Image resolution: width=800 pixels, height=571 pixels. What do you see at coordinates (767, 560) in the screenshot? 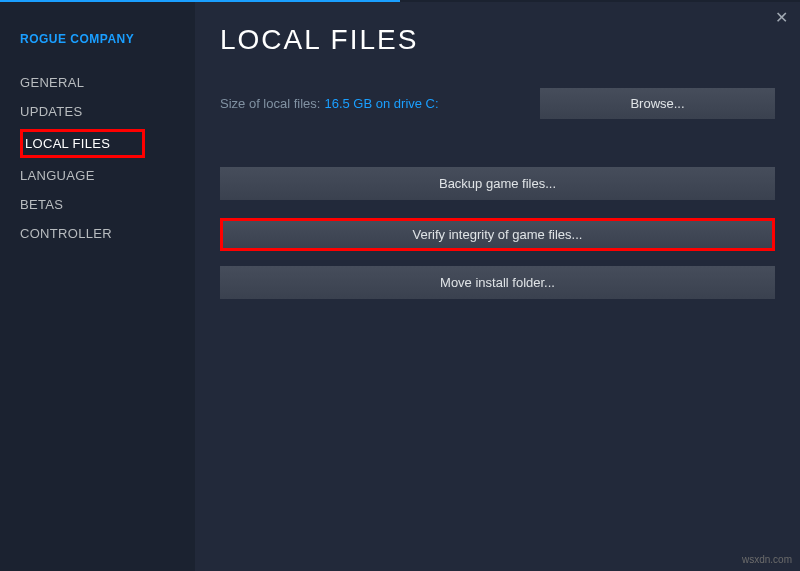
I see `watermark: wsxdn.com` at bounding box center [767, 560].